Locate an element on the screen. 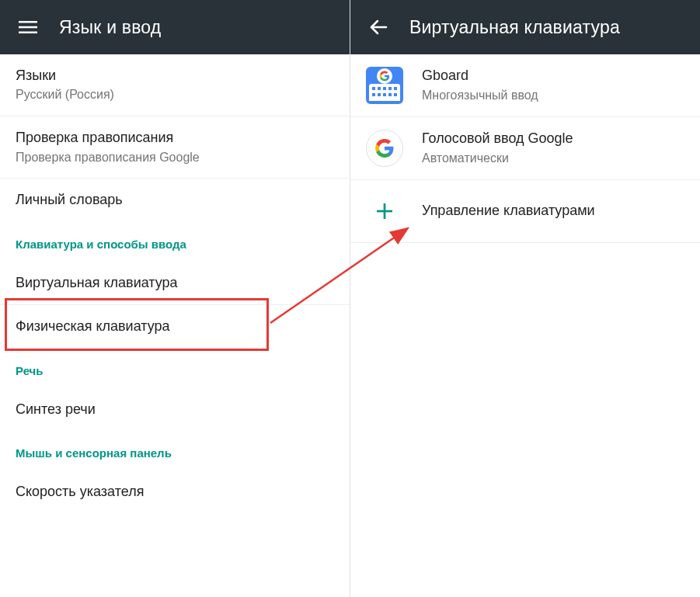 Image resolution: width=700 pixels, height=597 pixels. section-keyboard: Клавиатура и способы ввода is located at coordinates (175, 242).